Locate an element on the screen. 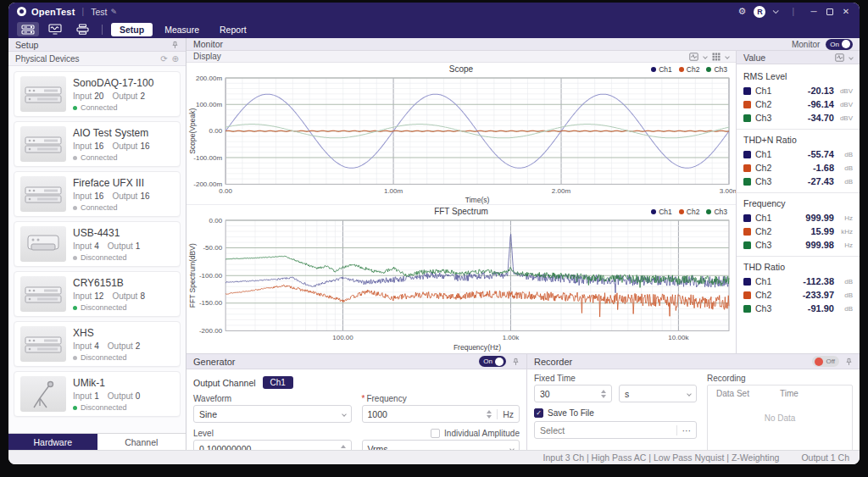 This screenshot has width=868, height=477. device-card: USB-4431Input4Output1Disconnected is located at coordinates (97, 244).